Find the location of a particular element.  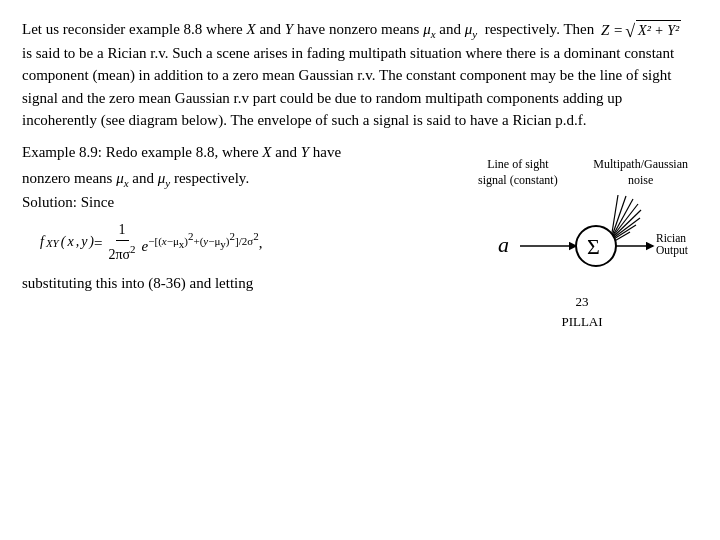

var-X1: X is located at coordinates (252, 29).